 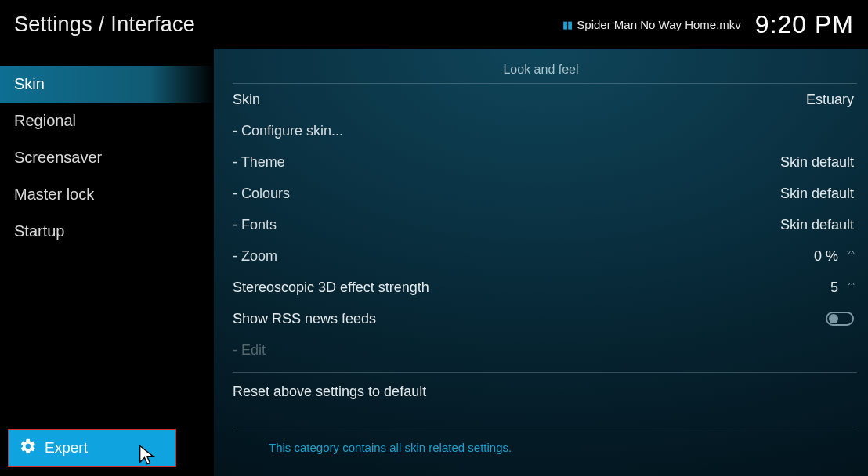 I want to click on setting-label: - Fonts, so click(x=255, y=225).